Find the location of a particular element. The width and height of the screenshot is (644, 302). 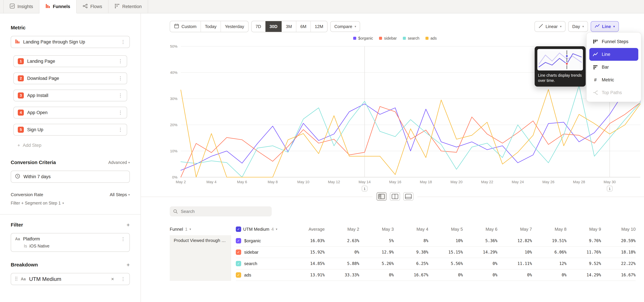

top-paths-icon is located at coordinates (596, 92).